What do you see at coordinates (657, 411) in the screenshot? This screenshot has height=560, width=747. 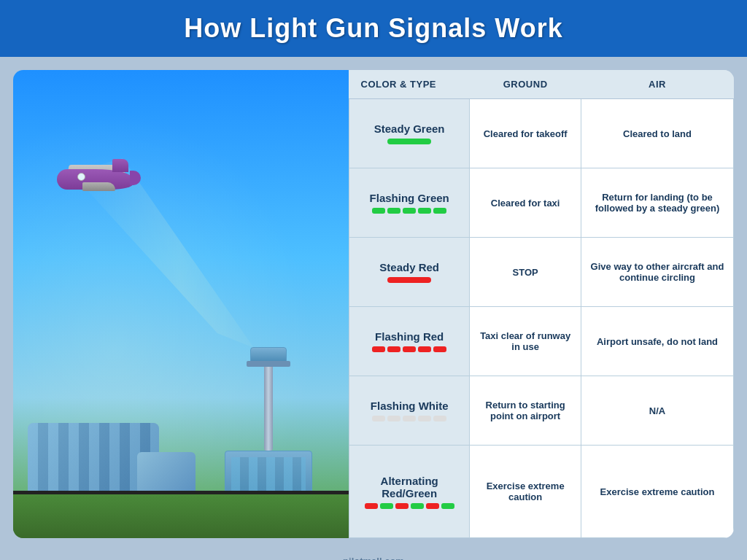 I see `air-meaning-cell: N/A` at bounding box center [657, 411].